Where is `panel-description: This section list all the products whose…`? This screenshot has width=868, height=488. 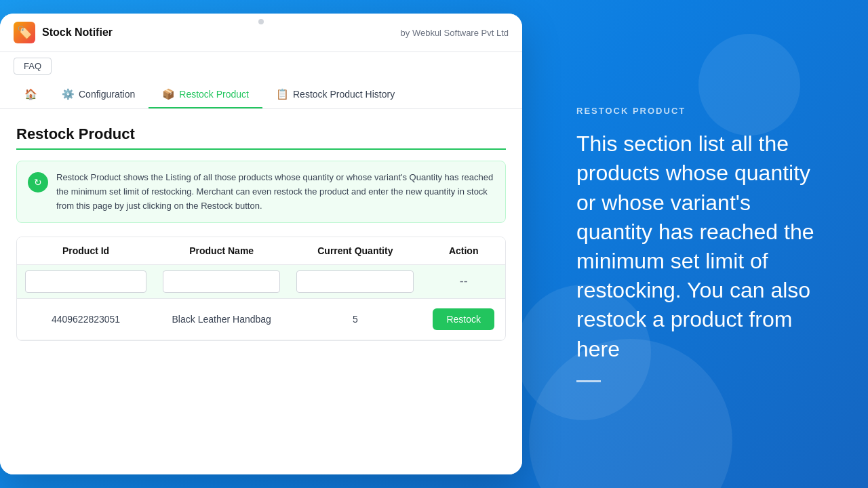 panel-description: This section list all the products whose… is located at coordinates (702, 247).